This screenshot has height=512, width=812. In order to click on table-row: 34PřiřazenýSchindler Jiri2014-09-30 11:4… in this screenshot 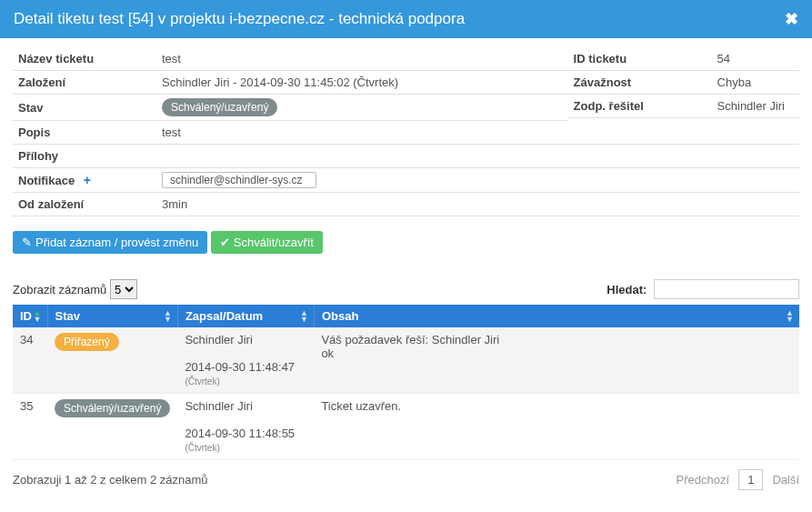, I will do `click(406, 360)`.